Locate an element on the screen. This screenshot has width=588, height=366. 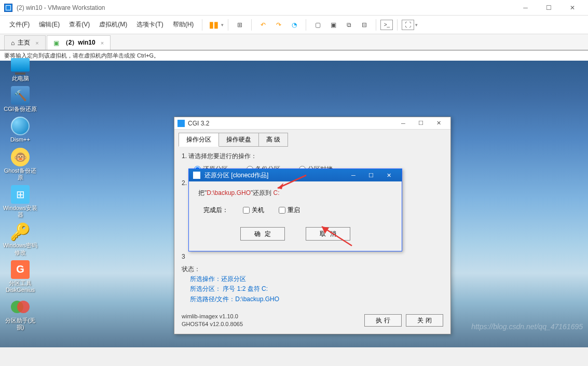
cgi-title: CGI 3.2 is located at coordinates (291, 123).